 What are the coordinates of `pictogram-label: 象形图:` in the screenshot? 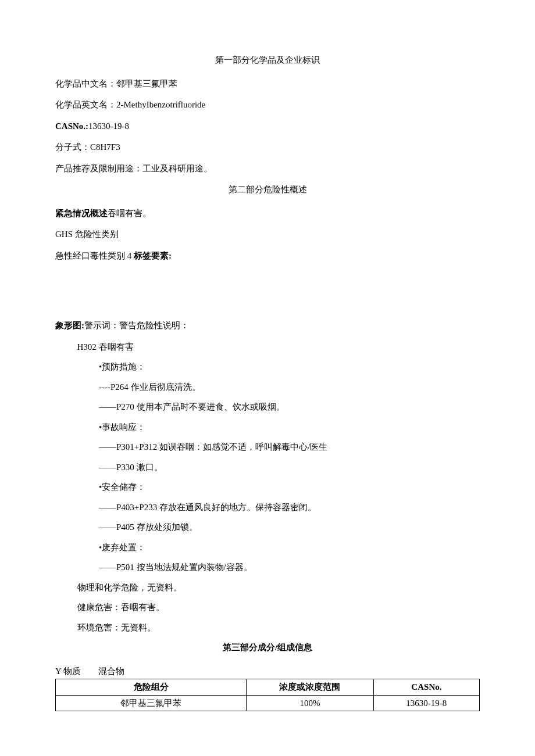 It's located at (70, 325).